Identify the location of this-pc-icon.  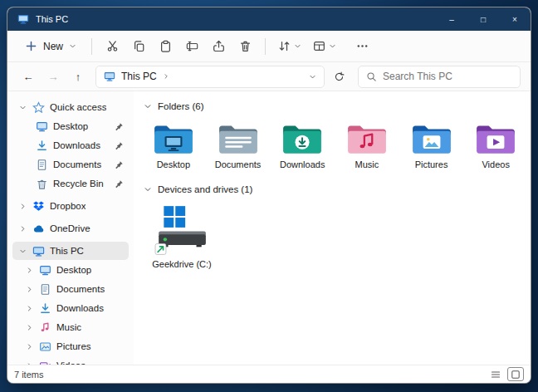
(38, 251).